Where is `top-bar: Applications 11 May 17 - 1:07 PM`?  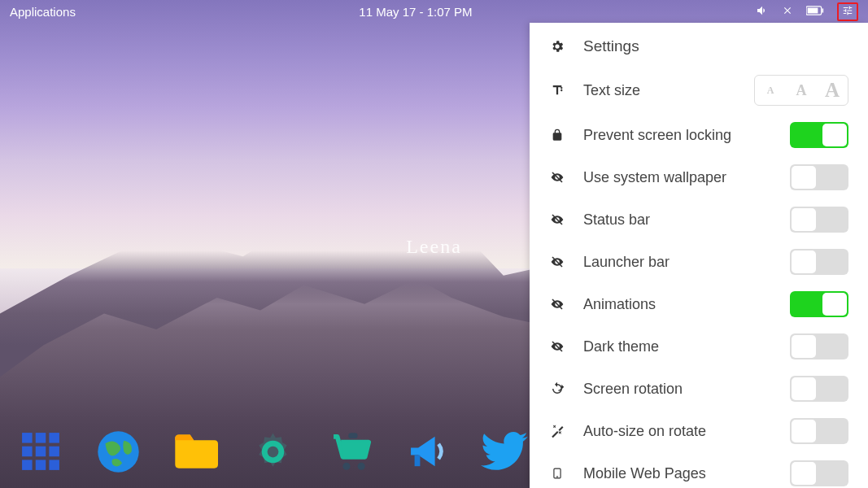
top-bar: Applications 11 May 17 - 1:07 PM is located at coordinates (434, 11).